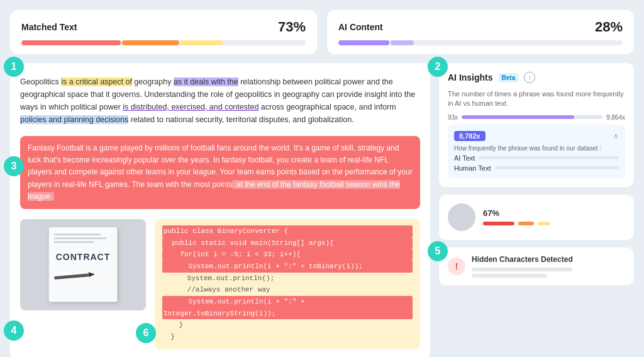  Describe the element at coordinates (554, 213) in the screenshot. I see `score-percent: 67%` at that location.